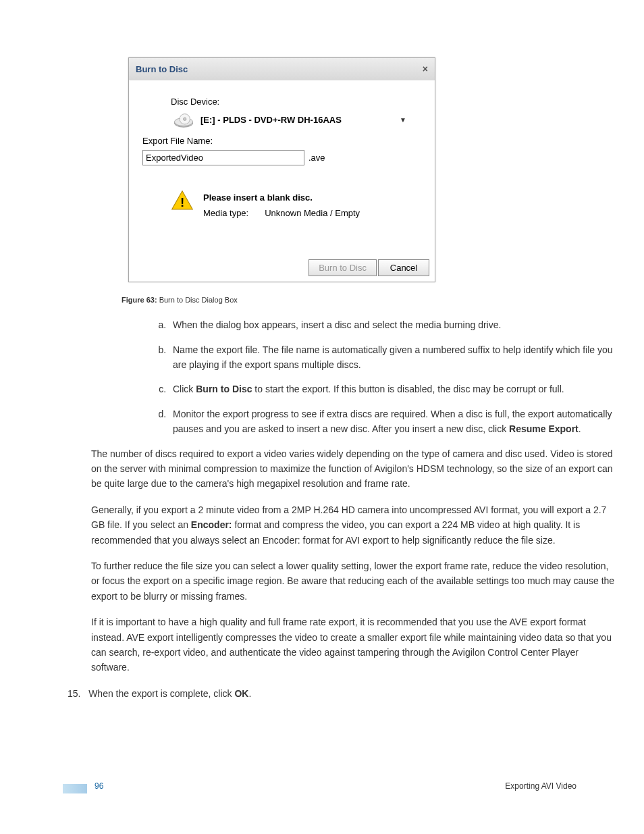  I want to click on disc-drive-icon, so click(184, 120).